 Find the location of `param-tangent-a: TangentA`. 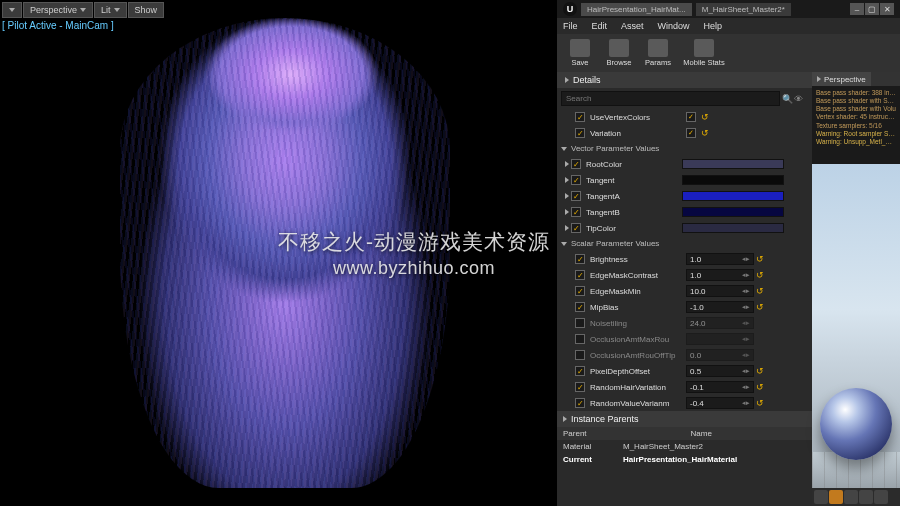

param-tangent-a: TangentA is located at coordinates (684, 196).